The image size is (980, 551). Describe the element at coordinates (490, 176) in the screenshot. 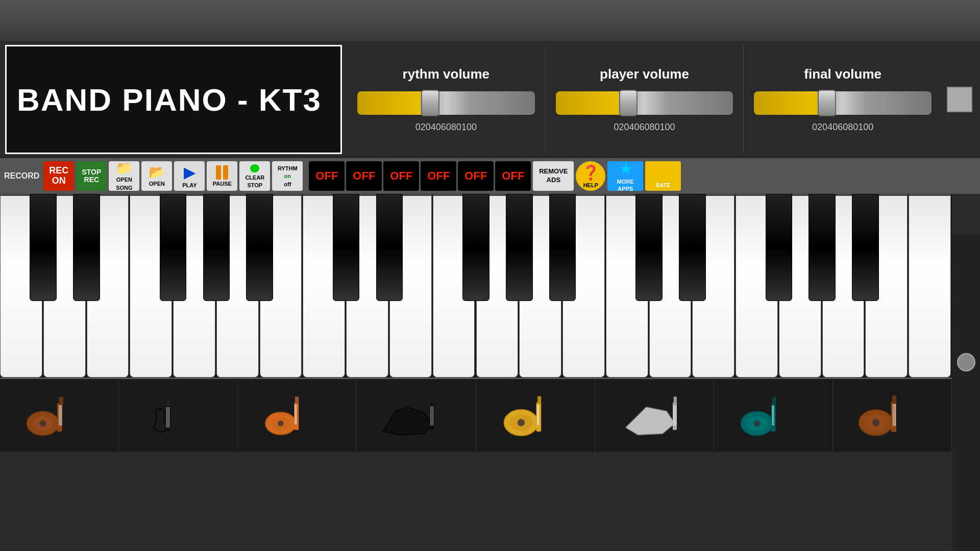

I see `toolbar-row: RECORD REC ON STOP REC 📁 OPEN SONG 📂 OPE…` at that location.